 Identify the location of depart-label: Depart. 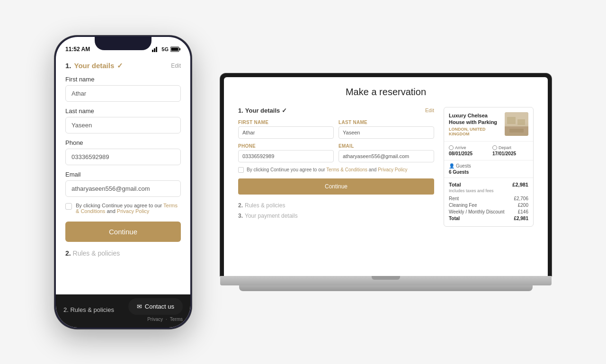
(510, 148).